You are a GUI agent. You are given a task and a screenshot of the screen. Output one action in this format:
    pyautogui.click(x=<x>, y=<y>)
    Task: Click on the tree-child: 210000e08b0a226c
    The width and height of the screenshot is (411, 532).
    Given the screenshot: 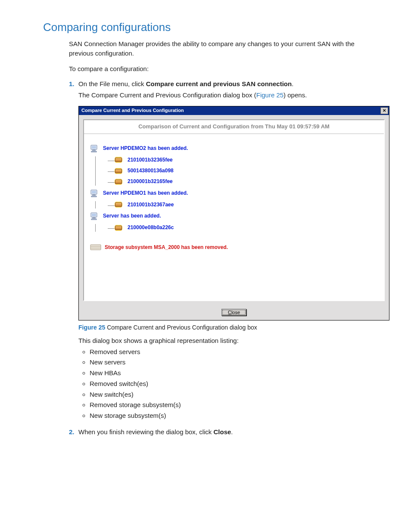 What is the action you would take?
    pyautogui.click(x=246, y=227)
    